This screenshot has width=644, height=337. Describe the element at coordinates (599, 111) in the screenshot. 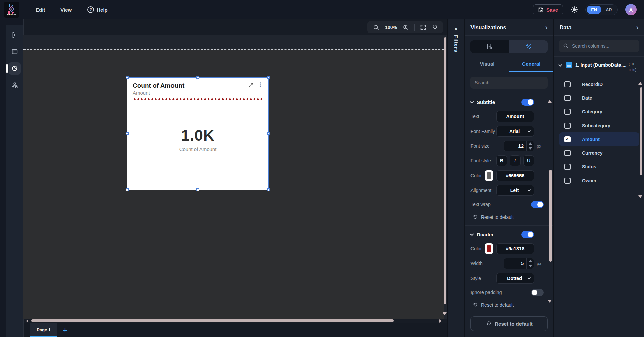

I see `data-column-row: Category` at that location.